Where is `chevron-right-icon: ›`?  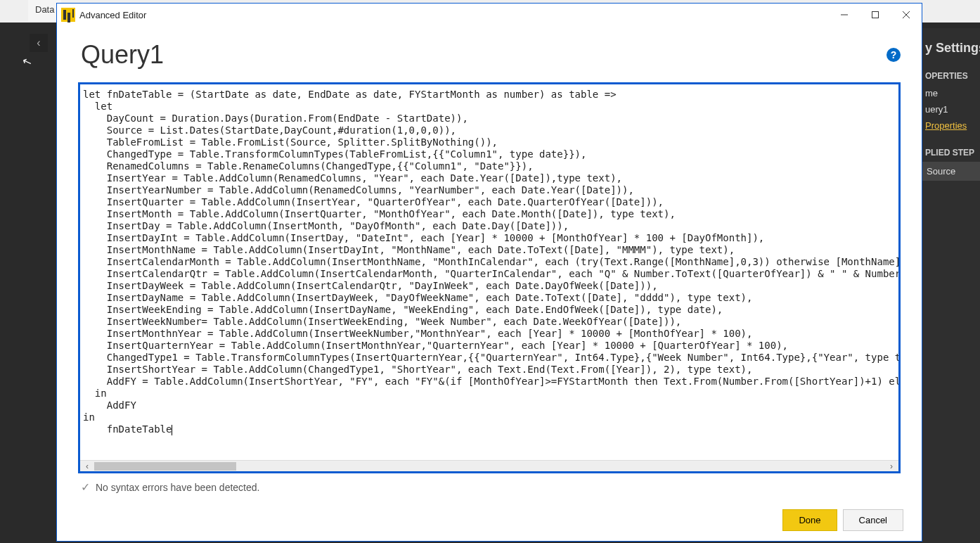
chevron-right-icon: › is located at coordinates (891, 466).